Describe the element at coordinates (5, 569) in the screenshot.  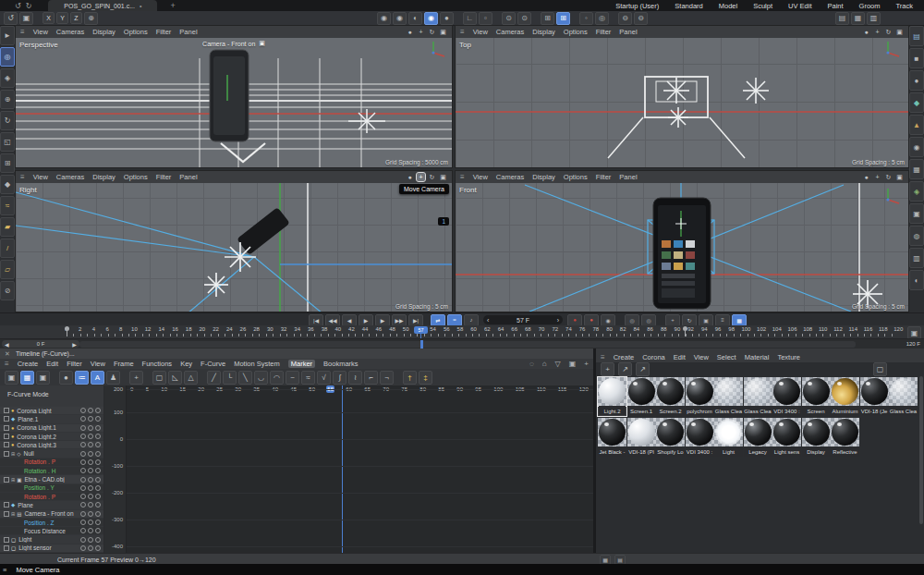
I see `status-menu-icon: ≡` at that location.